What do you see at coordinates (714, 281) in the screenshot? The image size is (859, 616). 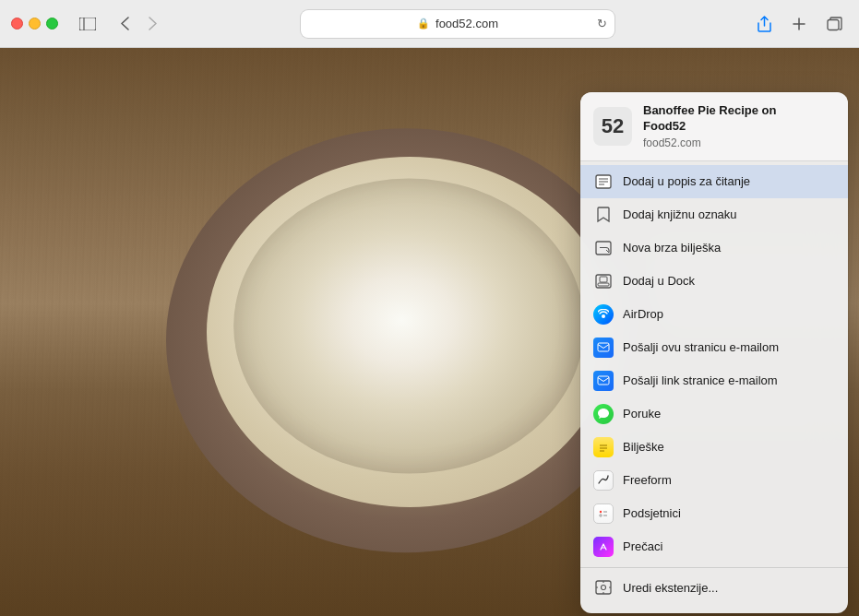 I see `menu-item-dock: Dodaj u Dock` at bounding box center [714, 281].